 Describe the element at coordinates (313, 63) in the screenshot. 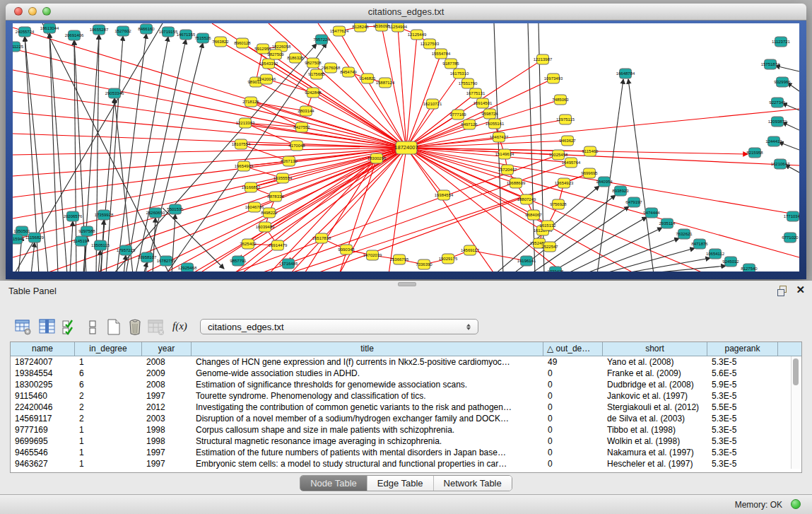

I see `graph-node: 9827508` at that location.